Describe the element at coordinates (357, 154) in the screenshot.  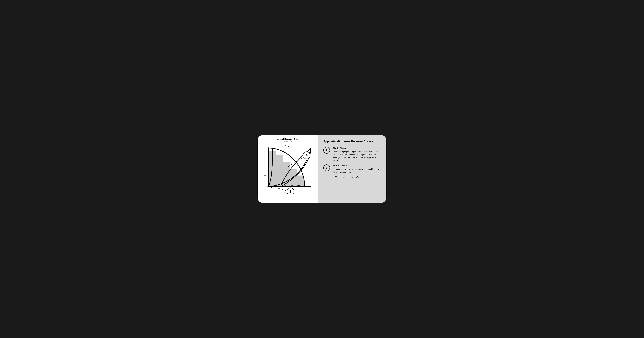
I see `step-a-content: Divide Figure Divide the highlighted reg…` at that location.